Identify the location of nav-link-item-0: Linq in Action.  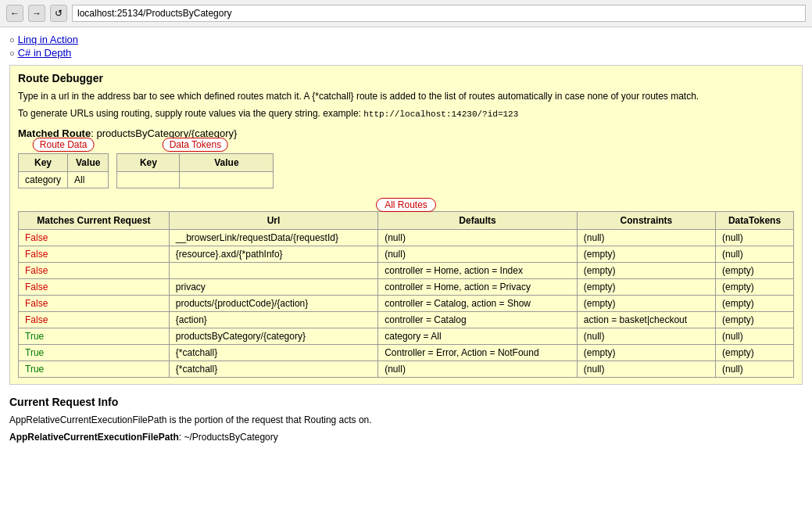
(406, 39).